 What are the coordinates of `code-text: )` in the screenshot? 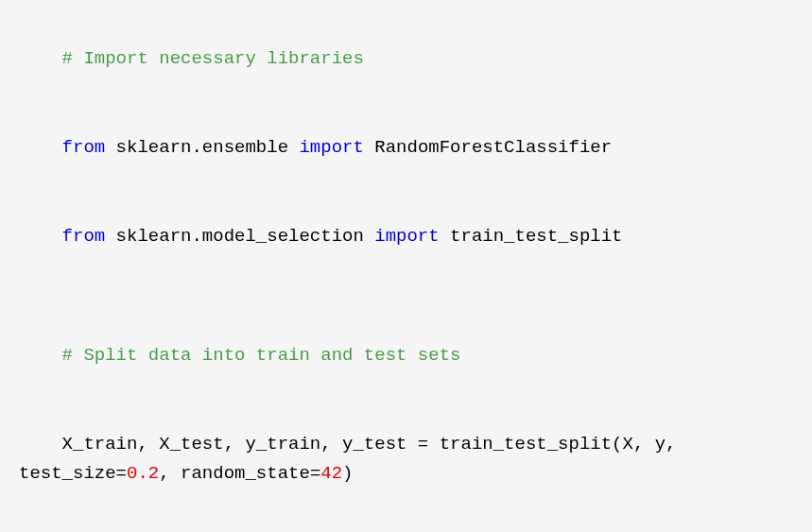 It's located at (348, 473).